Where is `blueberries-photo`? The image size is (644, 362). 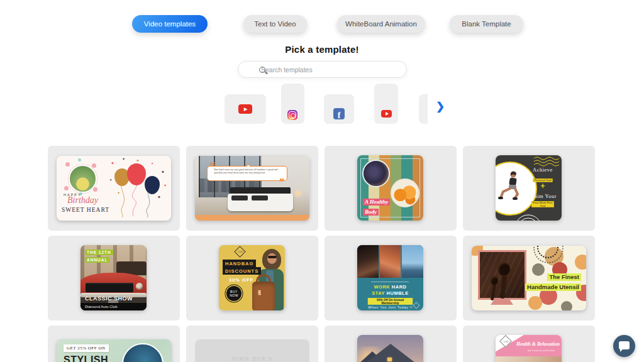
blueberries-photo is located at coordinates (376, 173).